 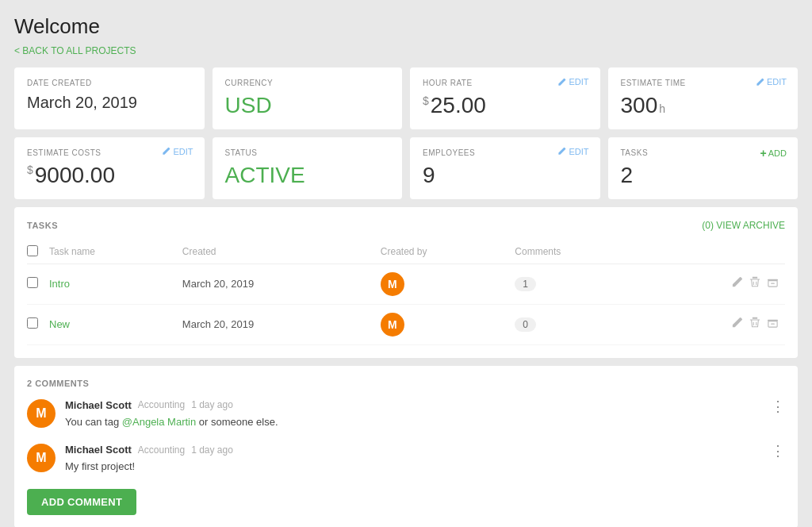 I want to click on page-title: Welcome, so click(x=406, y=27).